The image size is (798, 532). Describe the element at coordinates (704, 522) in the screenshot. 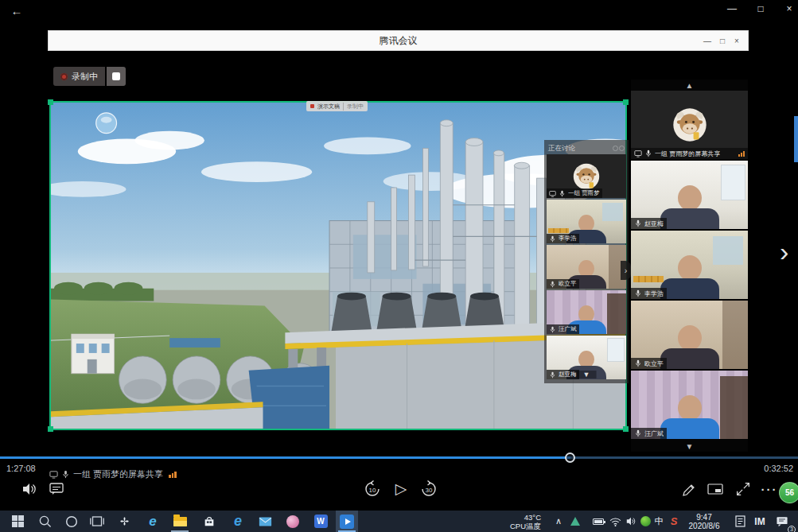

I see `taskbar-clock: 9:47 2020/8/6` at that location.